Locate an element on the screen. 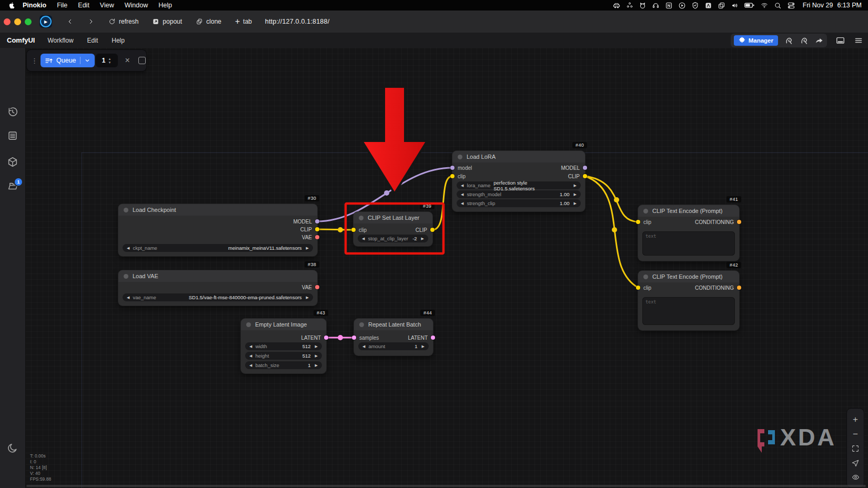 The height and width of the screenshot is (488, 868). widget-width: ◀ width 512 ▶ is located at coordinates (284, 346).